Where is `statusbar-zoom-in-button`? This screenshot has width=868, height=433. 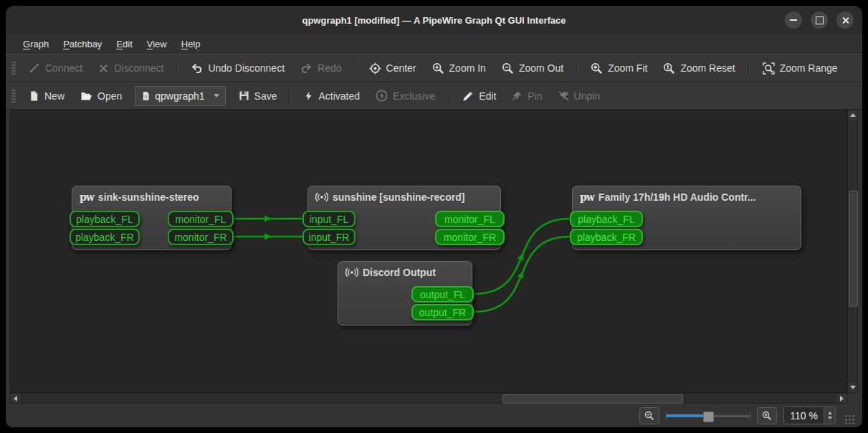
statusbar-zoom-in-button is located at coordinates (767, 416).